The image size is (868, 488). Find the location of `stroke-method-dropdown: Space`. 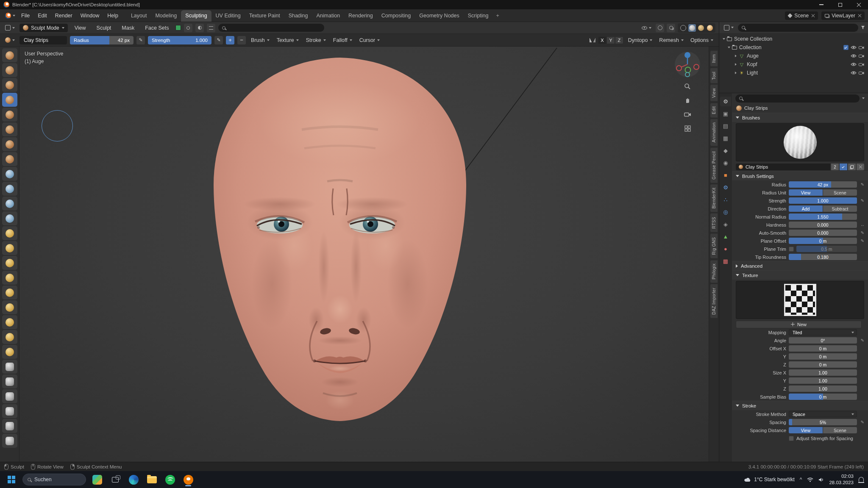

stroke-method-dropdown: Space is located at coordinates (823, 414).